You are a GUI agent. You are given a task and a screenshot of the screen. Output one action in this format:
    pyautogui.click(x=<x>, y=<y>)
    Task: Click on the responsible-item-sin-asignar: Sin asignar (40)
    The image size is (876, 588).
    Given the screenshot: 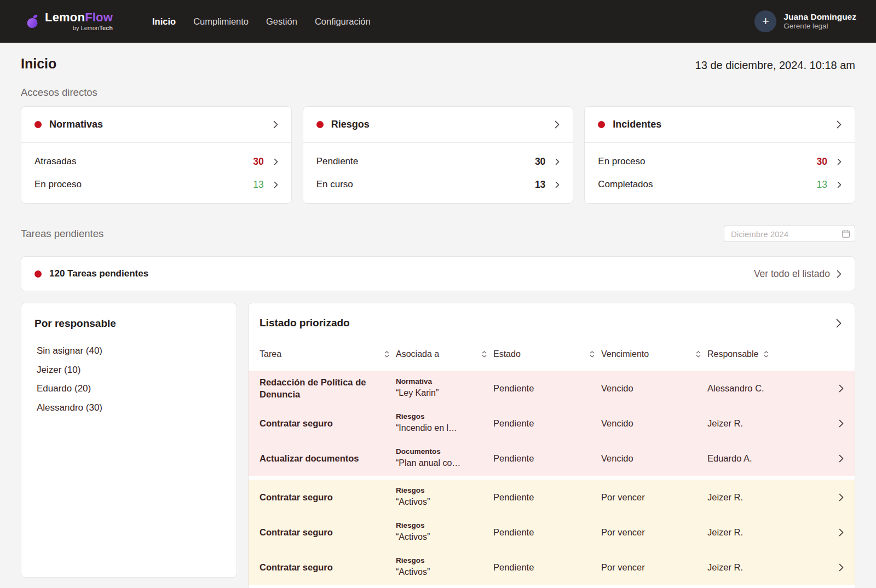 What is the action you would take?
    pyautogui.click(x=129, y=351)
    